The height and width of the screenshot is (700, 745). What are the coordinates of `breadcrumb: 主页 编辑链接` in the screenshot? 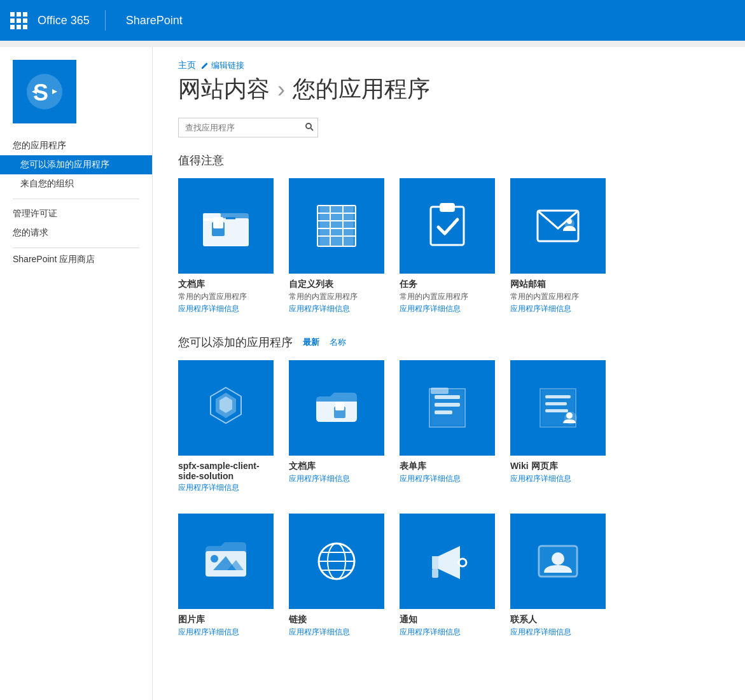 It's located at (449, 66).